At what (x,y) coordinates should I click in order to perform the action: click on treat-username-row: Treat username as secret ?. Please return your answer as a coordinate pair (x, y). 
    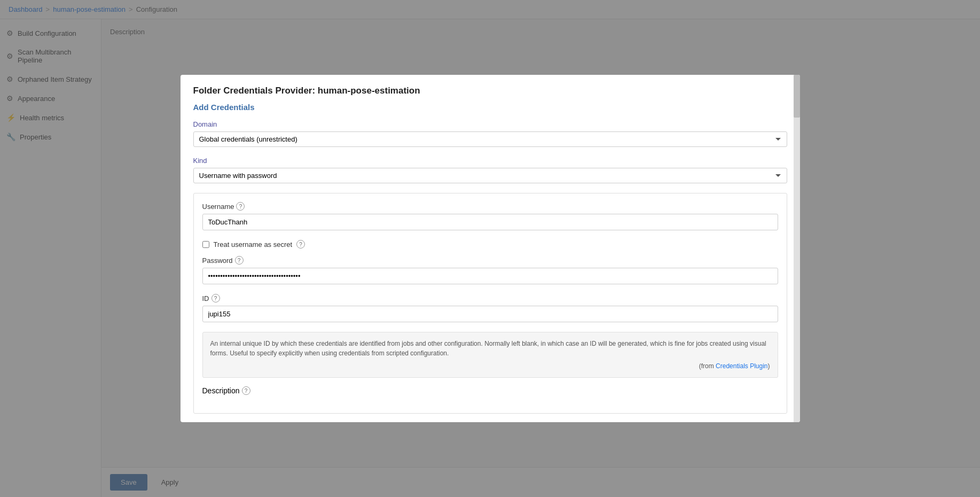
    Looking at the image, I should click on (490, 244).